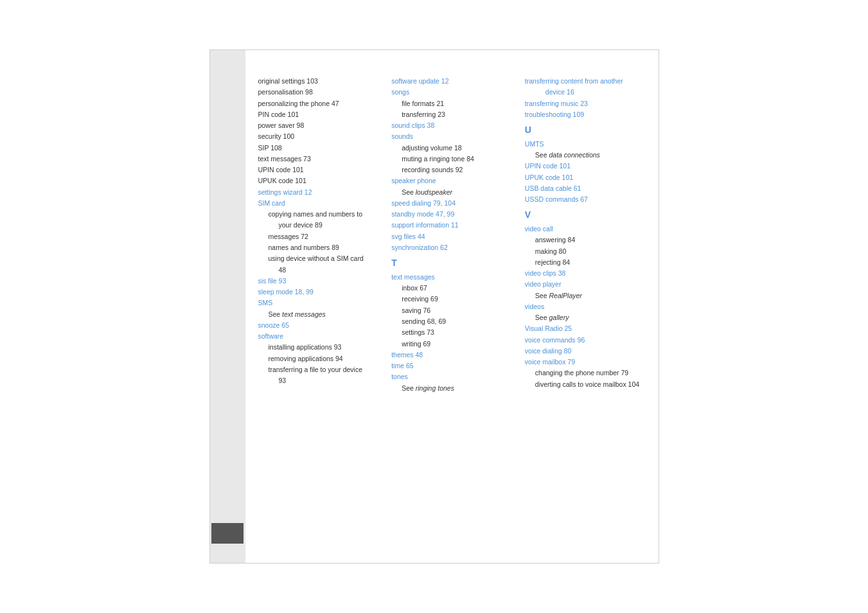 The image size is (868, 613). What do you see at coordinates (452, 377) in the screenshot?
I see `index-entry: tones` at bounding box center [452, 377].